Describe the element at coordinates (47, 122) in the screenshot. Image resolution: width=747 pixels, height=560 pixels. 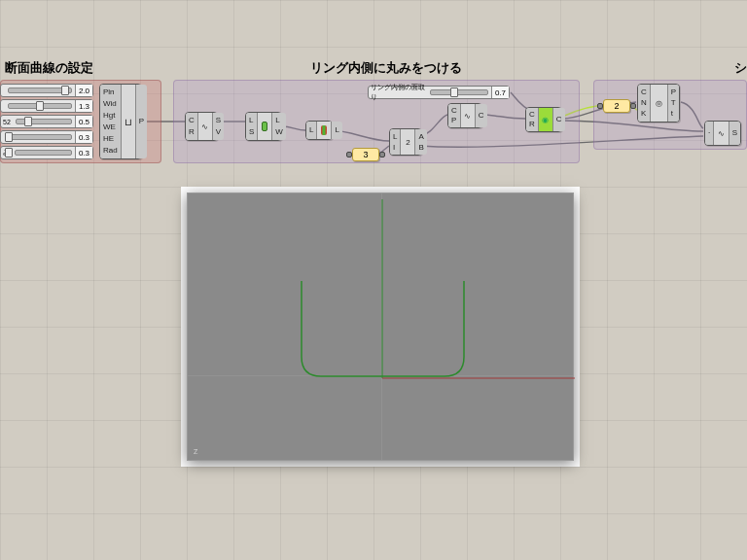
I see `slider-param3: 52 0.5` at that location.